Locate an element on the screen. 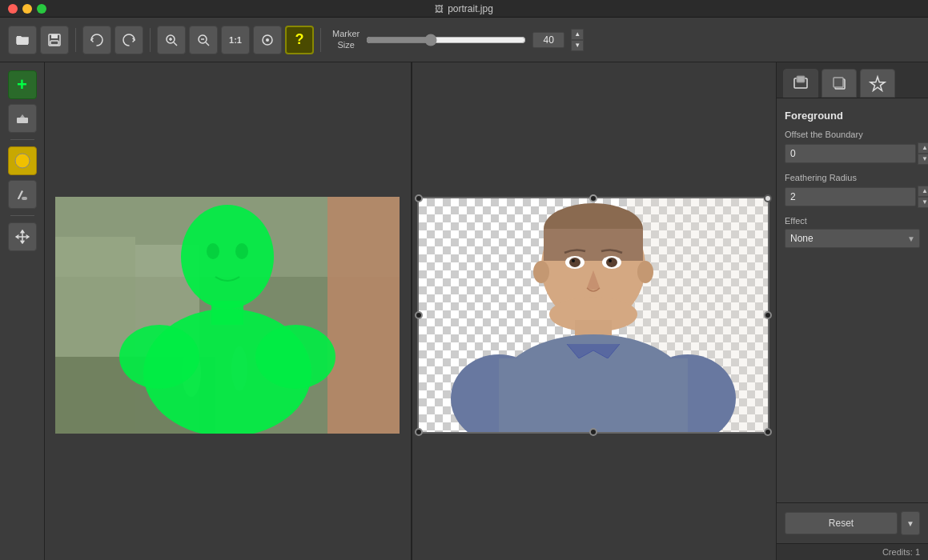 The image size is (928, 560). zoom-in-button is located at coordinates (171, 40).